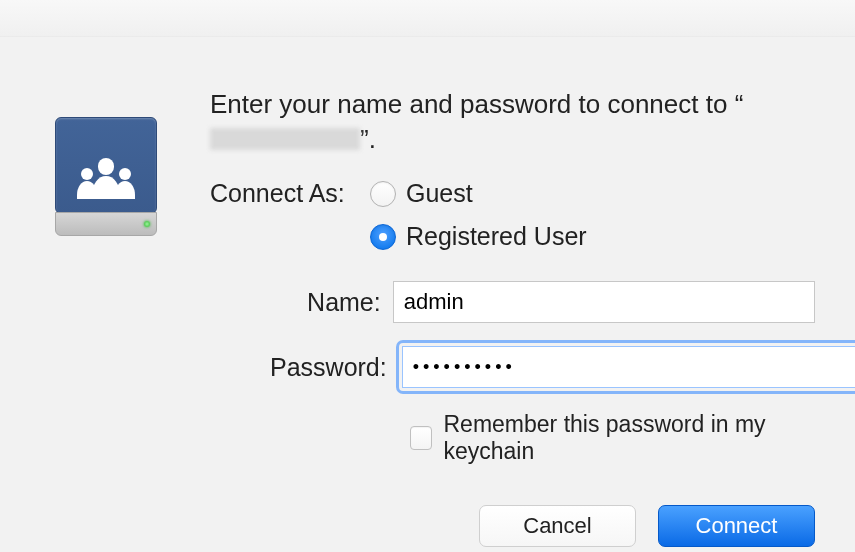  What do you see at coordinates (108, 177) in the screenshot?
I see `network-server-icon` at bounding box center [108, 177].